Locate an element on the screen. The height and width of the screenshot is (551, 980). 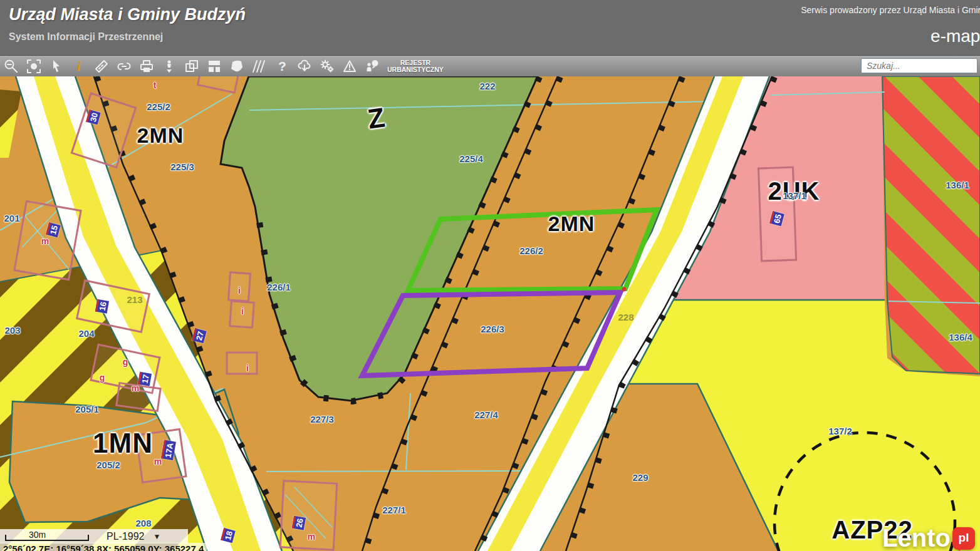
rejestr-urbanistyczny-button: REJESTR URBANISTYCZNY is located at coordinates (415, 66).